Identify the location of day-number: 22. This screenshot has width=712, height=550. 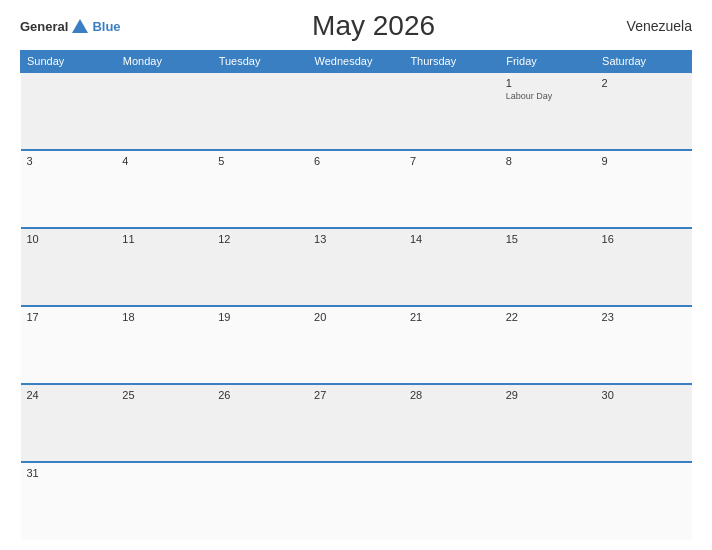
(548, 317).